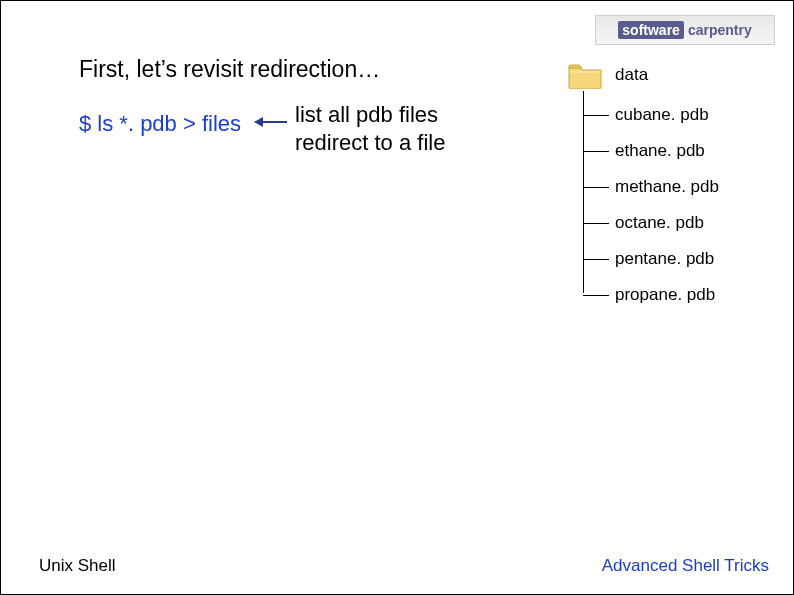  What do you see at coordinates (669, 187) in the screenshot?
I see `file-tree: data cubane. pdb ethane. pdb methane. pd…` at bounding box center [669, 187].